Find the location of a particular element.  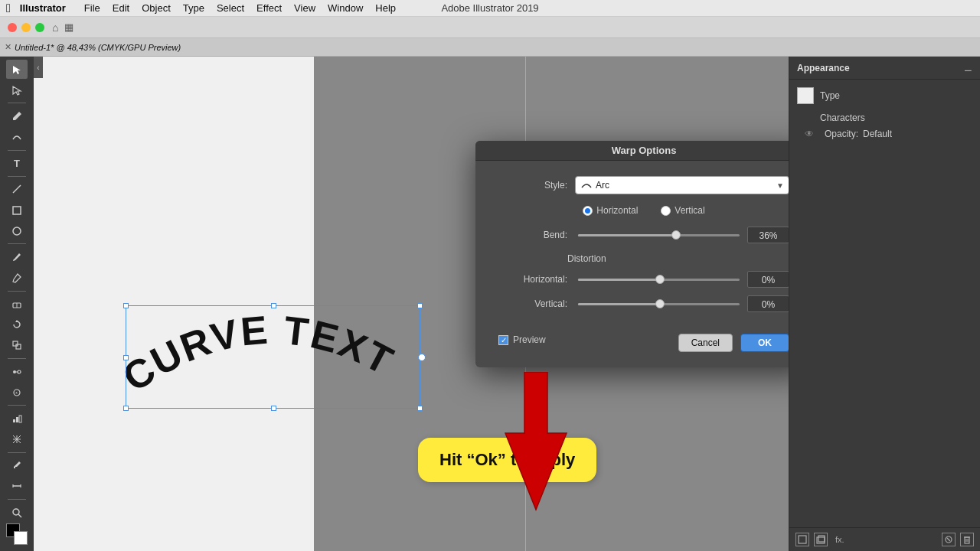

appearance-panel-close: ⚊ is located at coordinates (968, 68).